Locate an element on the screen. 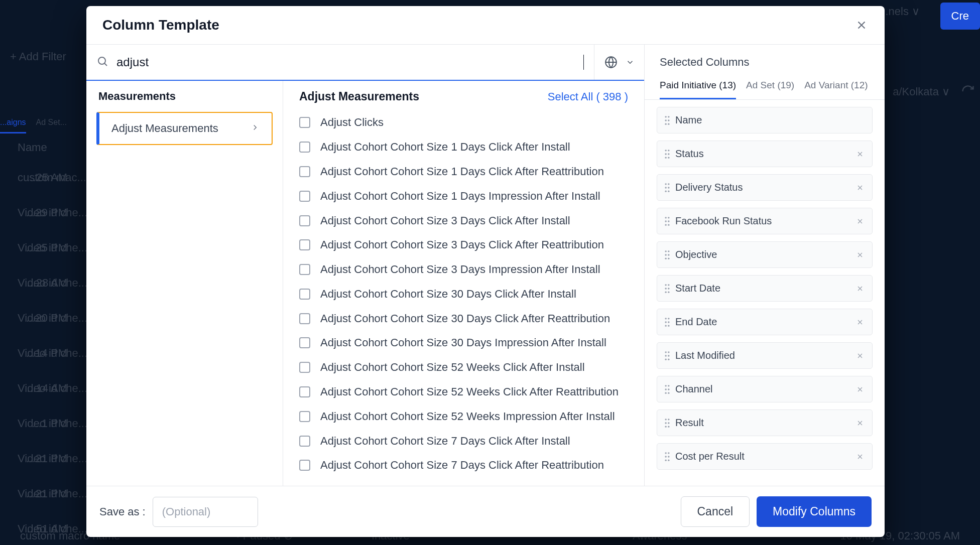  selected-tab: Ad Set (19) is located at coordinates (770, 87).